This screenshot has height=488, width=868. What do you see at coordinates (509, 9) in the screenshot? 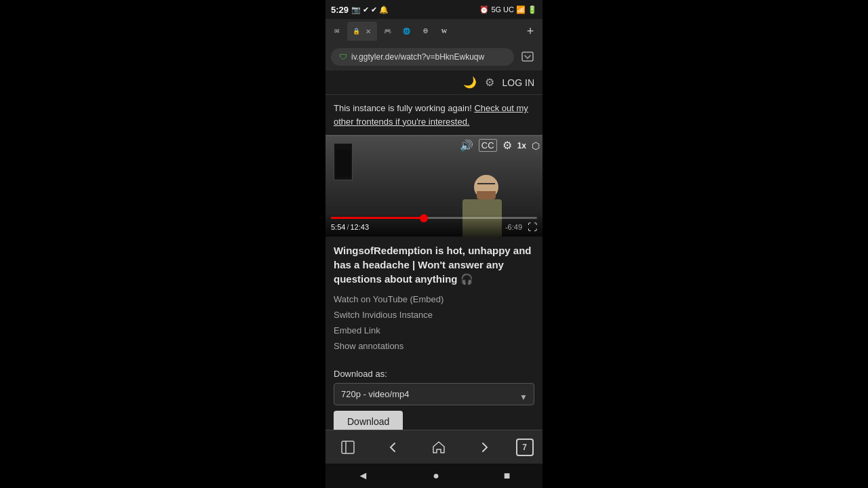
I see `carrier-label: UC` at bounding box center [509, 9].